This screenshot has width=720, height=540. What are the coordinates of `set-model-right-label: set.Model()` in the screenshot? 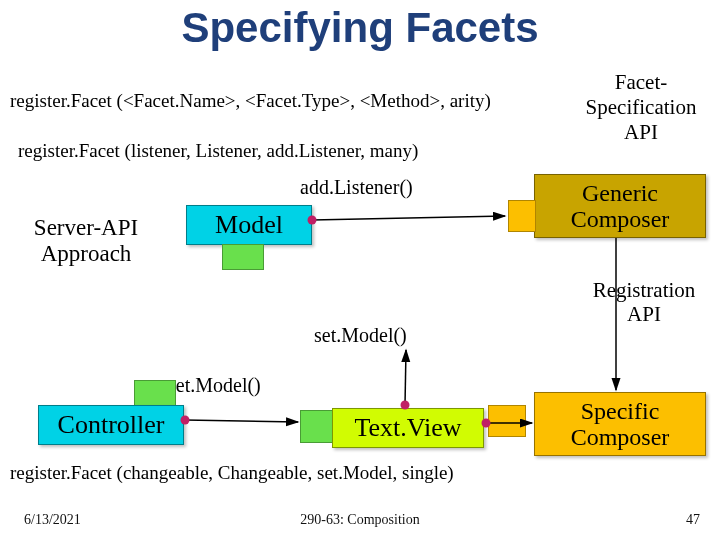 It's located at (360, 336).